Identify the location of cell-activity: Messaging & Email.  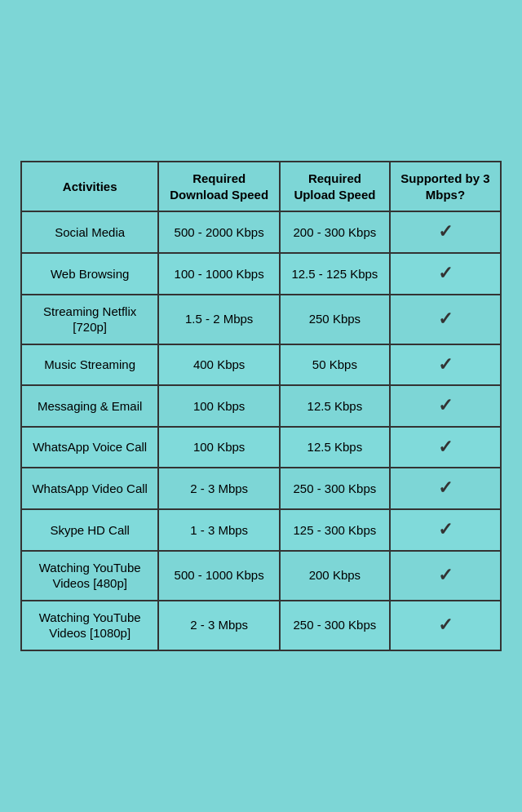
(90, 406).